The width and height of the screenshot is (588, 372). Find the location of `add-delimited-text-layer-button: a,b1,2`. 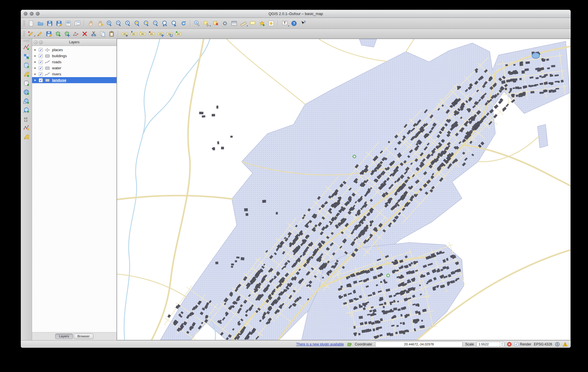

add-delimited-text-layer-button: a,b1,2 is located at coordinates (26, 119).